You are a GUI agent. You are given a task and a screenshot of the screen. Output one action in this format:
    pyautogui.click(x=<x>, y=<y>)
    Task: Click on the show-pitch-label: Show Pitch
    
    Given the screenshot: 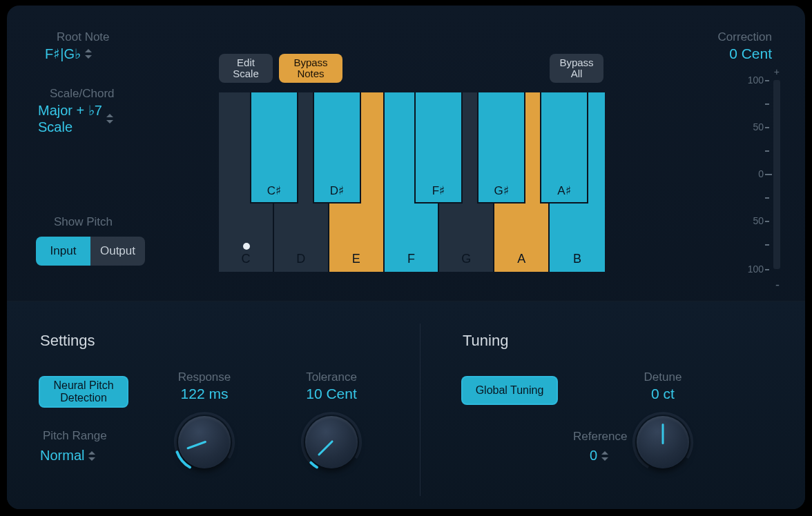 What is the action you would take?
    pyautogui.click(x=83, y=222)
    